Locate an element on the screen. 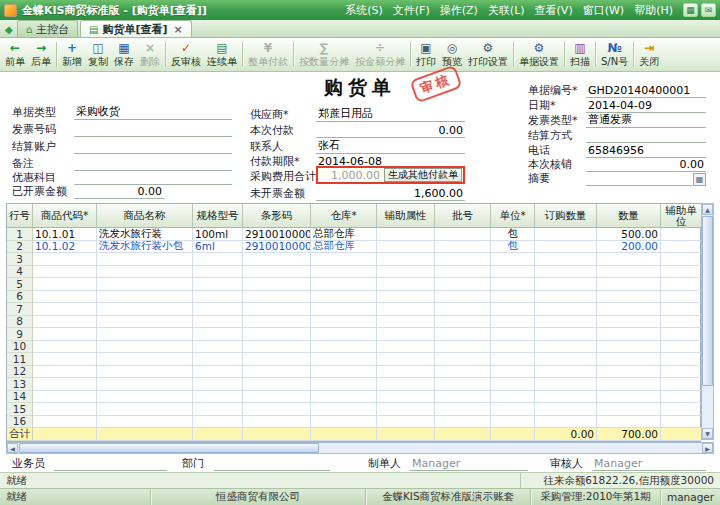  table-cell: 10.1.01 is located at coordinates (65, 234).